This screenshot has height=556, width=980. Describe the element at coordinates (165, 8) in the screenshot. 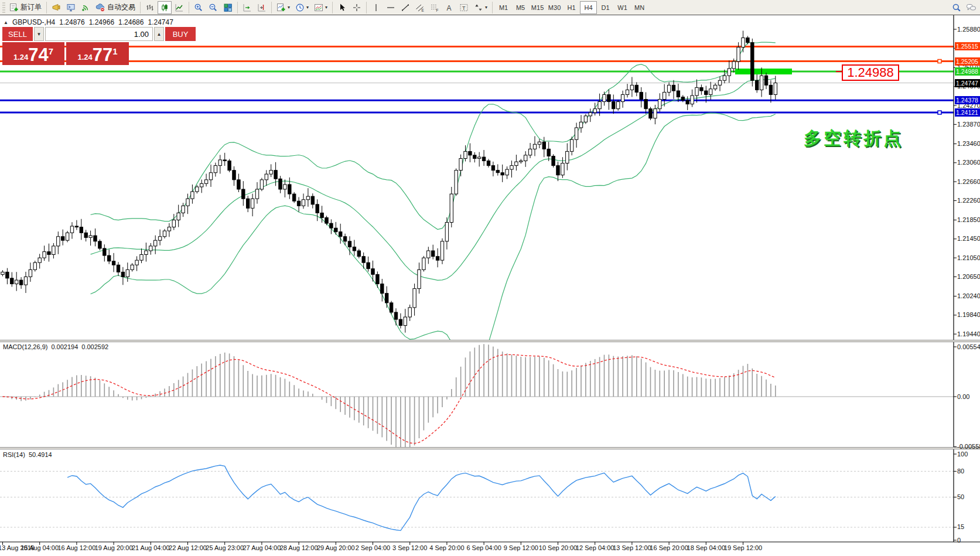

I see `candlestick-mode-button` at that location.